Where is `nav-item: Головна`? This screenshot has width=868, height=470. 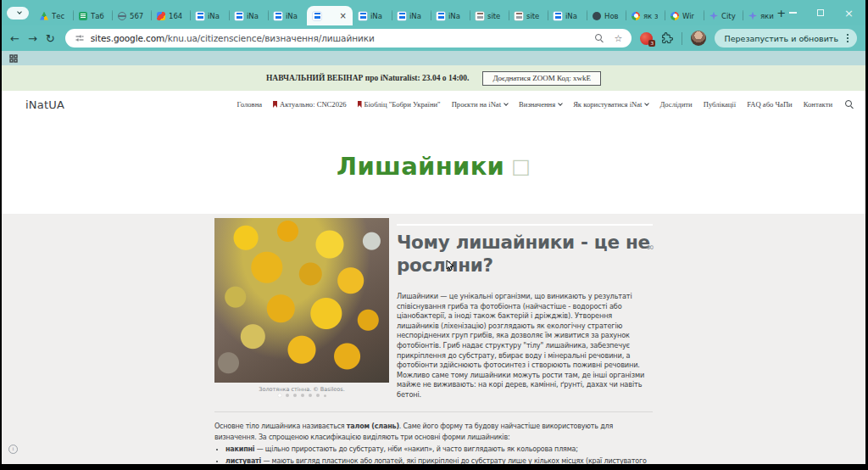 nav-item: Головна is located at coordinates (249, 104).